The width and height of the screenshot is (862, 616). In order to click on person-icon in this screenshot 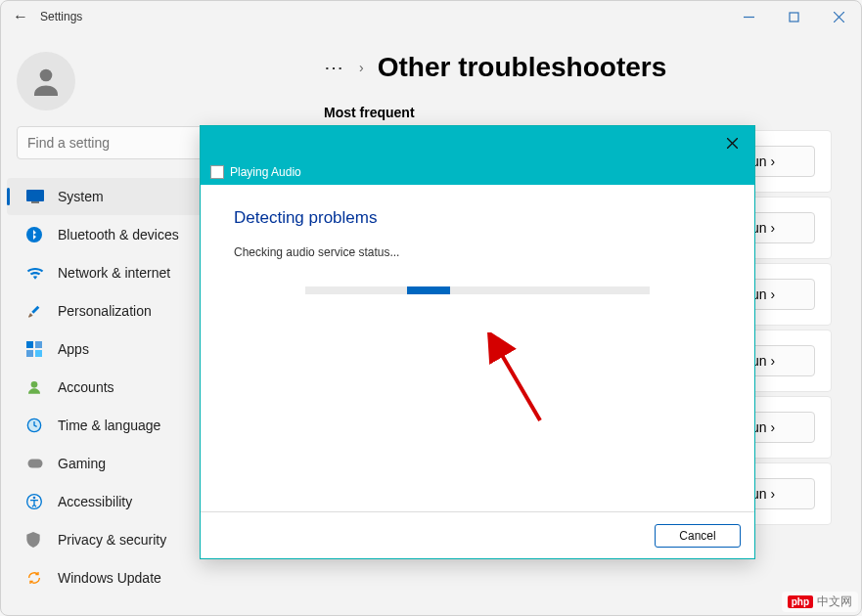, I will do `click(46, 81)`.